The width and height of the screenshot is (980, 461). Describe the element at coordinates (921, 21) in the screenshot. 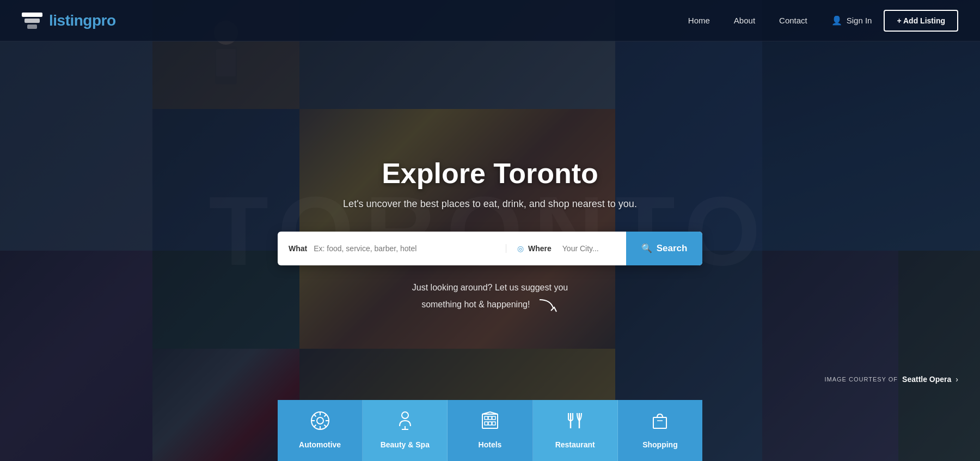

I see `add-listing-button: + Add Listing` at that location.